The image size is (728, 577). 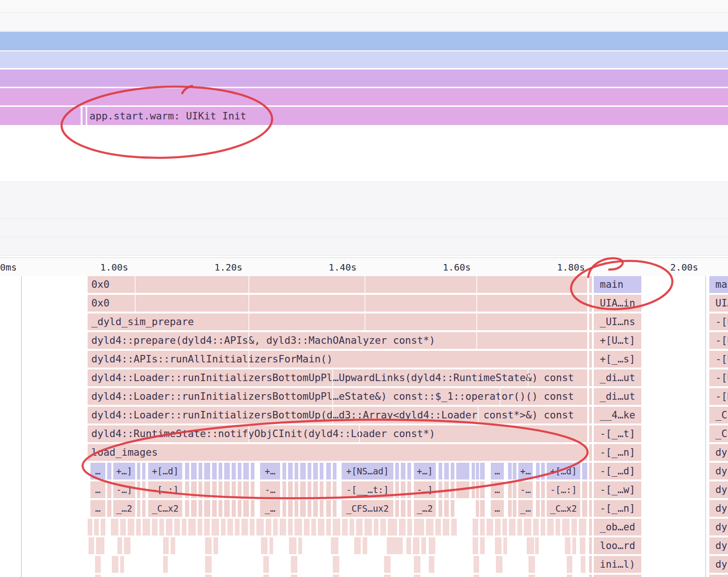 What do you see at coordinates (719, 452) in the screenshot?
I see `stack-frame: dyl` at bounding box center [719, 452].